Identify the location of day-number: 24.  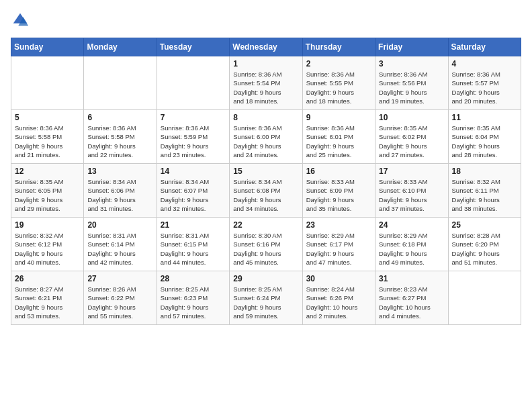
(411, 225).